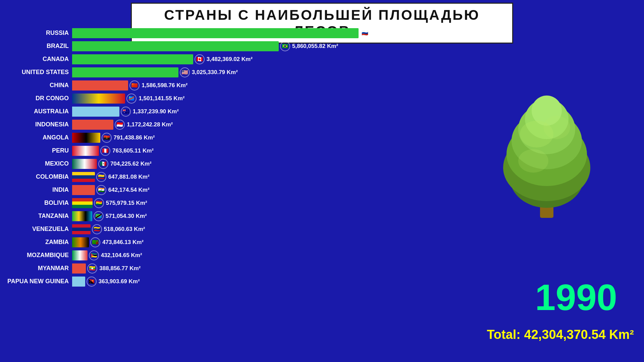  What do you see at coordinates (97, 229) in the screenshot?
I see `flag-venezuela: 🇻🇪` at bounding box center [97, 229].